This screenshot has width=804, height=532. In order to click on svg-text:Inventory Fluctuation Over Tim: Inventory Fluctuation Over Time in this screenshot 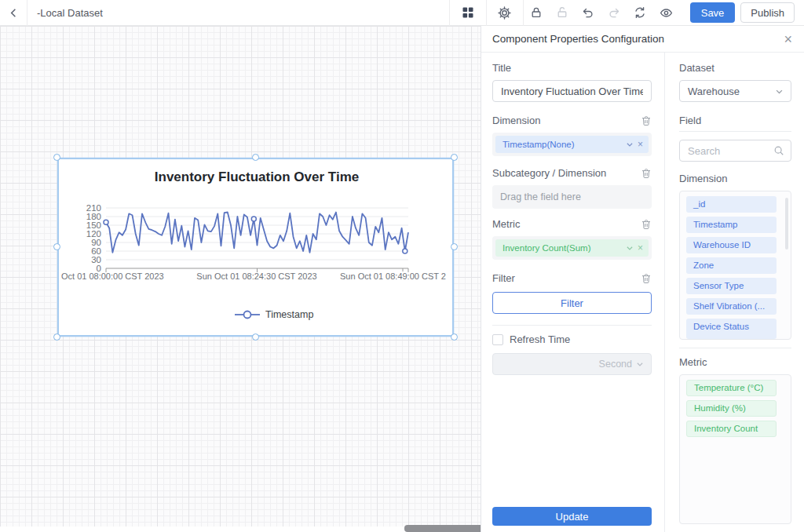, I will do `click(257, 177)`.